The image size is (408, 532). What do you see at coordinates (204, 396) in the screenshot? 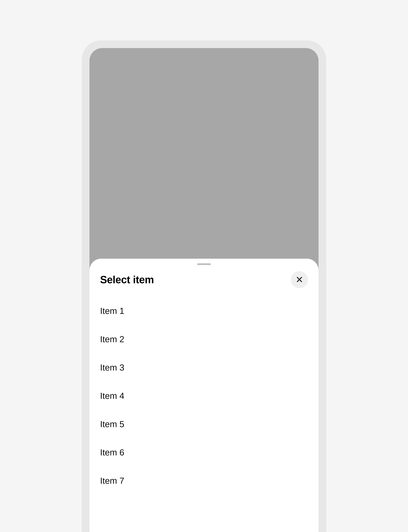
I see `list-item: Item 4` at bounding box center [204, 396].